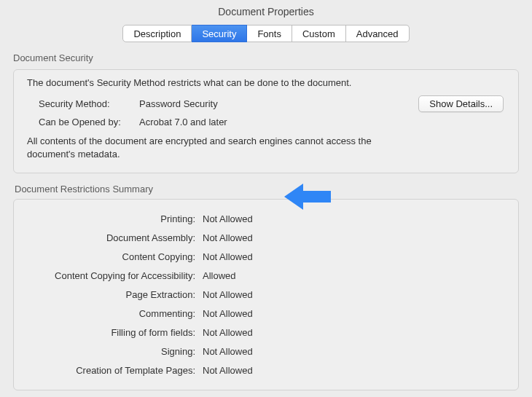 This screenshot has width=532, height=397. I want to click on restriction-printing: Printing: Not Allowed, so click(266, 219).